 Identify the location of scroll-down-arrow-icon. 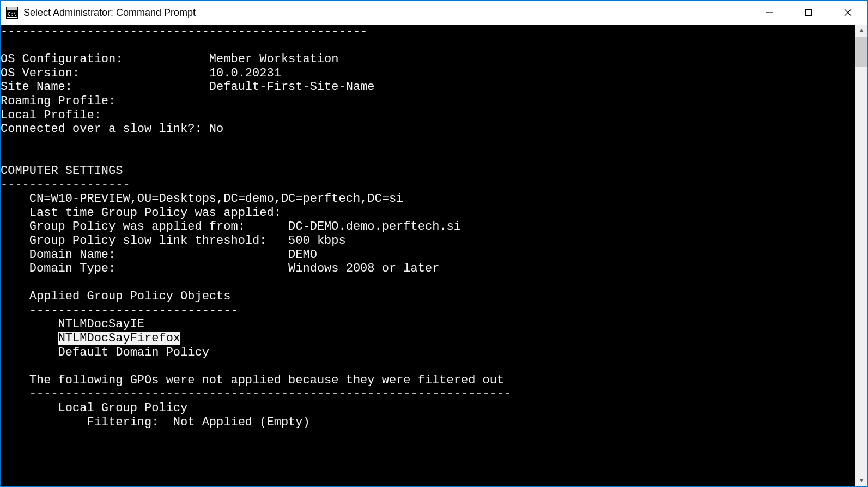
(861, 480).